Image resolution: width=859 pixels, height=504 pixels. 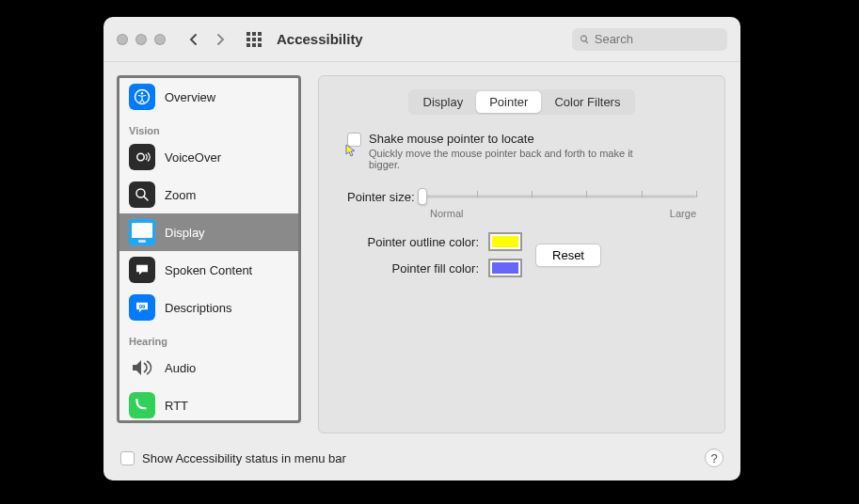 What do you see at coordinates (585, 39) in the screenshot?
I see `search-icon` at bounding box center [585, 39].